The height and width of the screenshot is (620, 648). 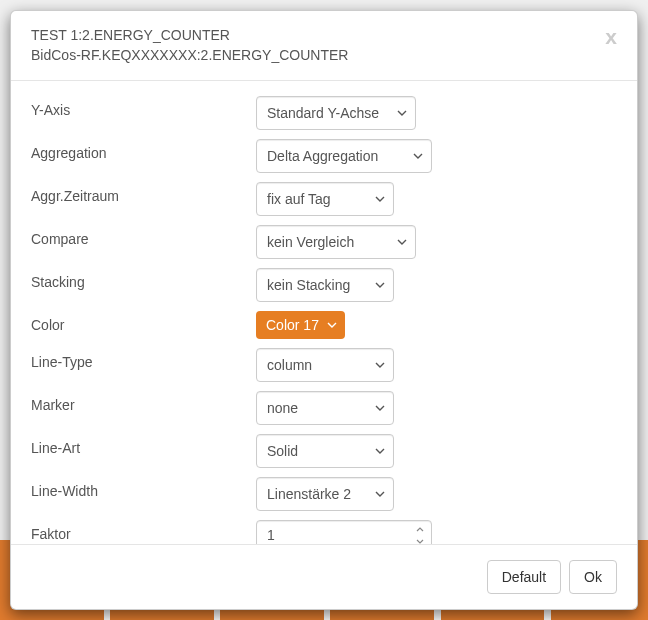 I want to click on aggregation-value: Delta Aggregation, so click(x=322, y=156).